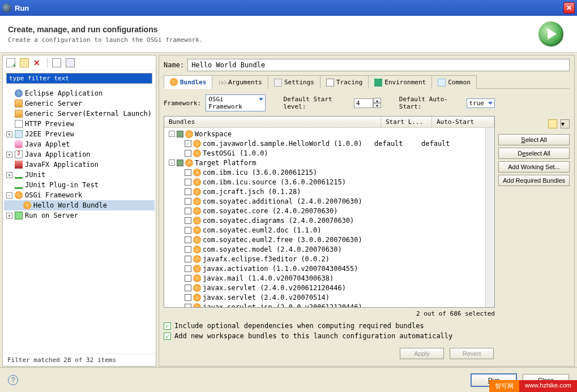 Image resolution: width=577 pixels, height=392 pixels. What do you see at coordinates (407, 122) in the screenshot?
I see `col-start-level: Start L...` at bounding box center [407, 122].